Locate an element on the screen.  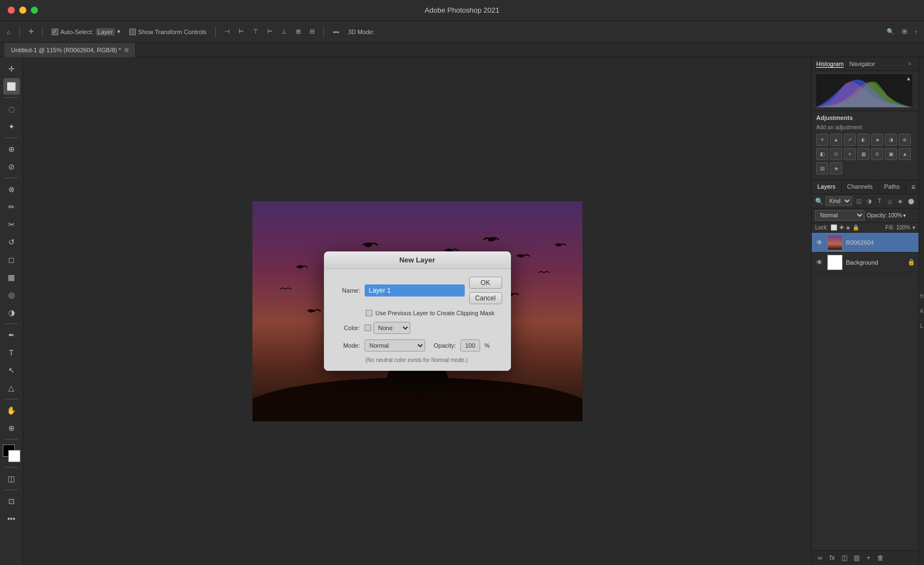
minimize-button is located at coordinates (23, 10).